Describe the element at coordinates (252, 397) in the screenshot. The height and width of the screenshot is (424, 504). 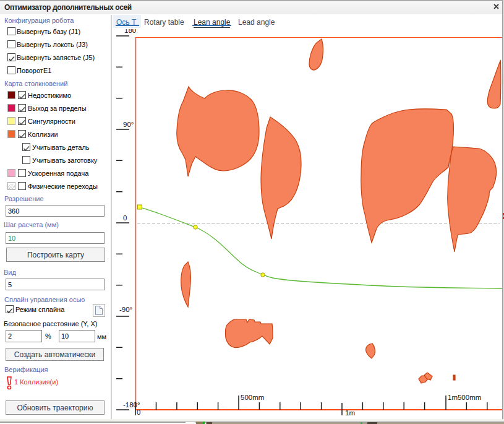
I see `svg-text: 500mm` at that location.